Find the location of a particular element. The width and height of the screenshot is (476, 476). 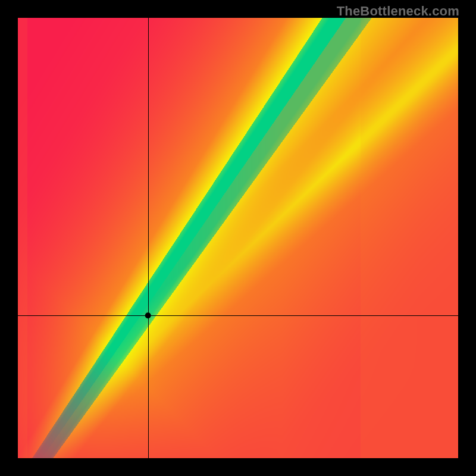

watermark-text: TheBottleneck.com is located at coordinates (398, 11).